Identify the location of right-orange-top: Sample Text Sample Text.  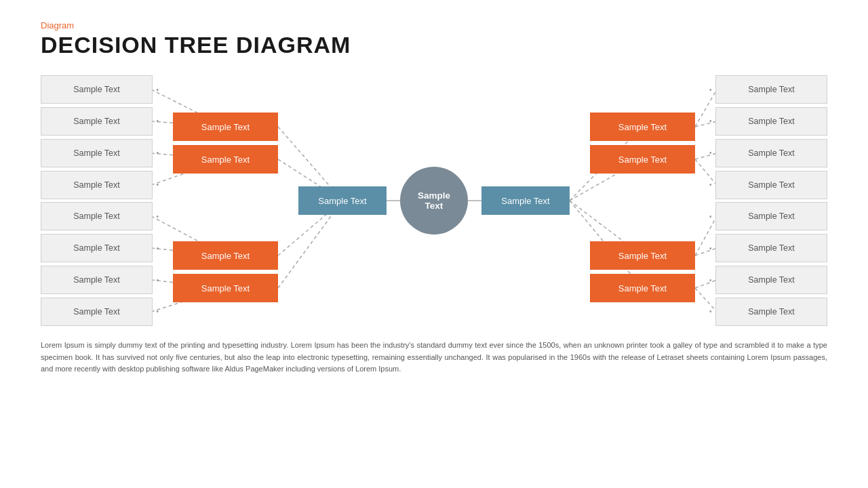
(643, 143).